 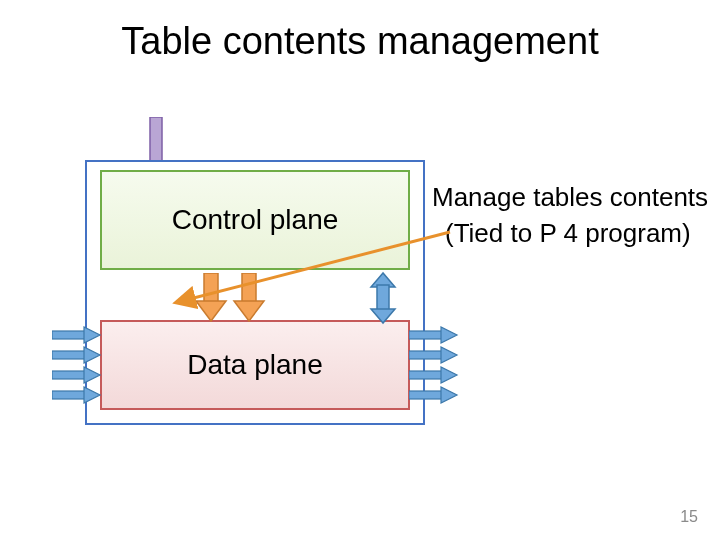 What do you see at coordinates (360, 42) in the screenshot?
I see `slide-title: Table contents management` at bounding box center [360, 42].